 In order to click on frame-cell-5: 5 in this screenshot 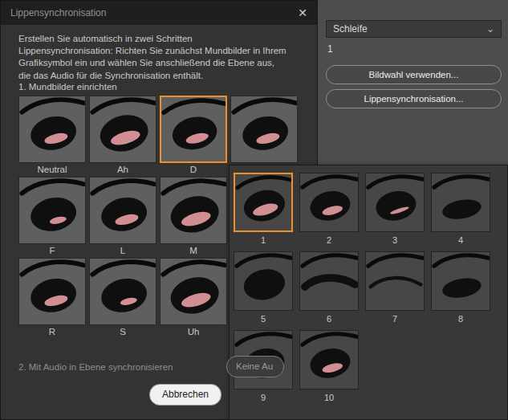, I will do `click(263, 288)`.